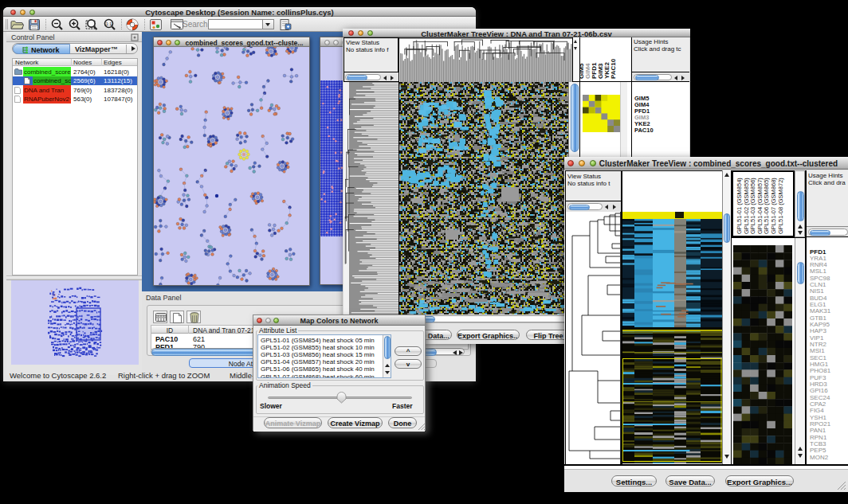 This screenshot has width=848, height=504. Describe the element at coordinates (109, 24) in the screenshot. I see `svg-text: 1:1` at that location.